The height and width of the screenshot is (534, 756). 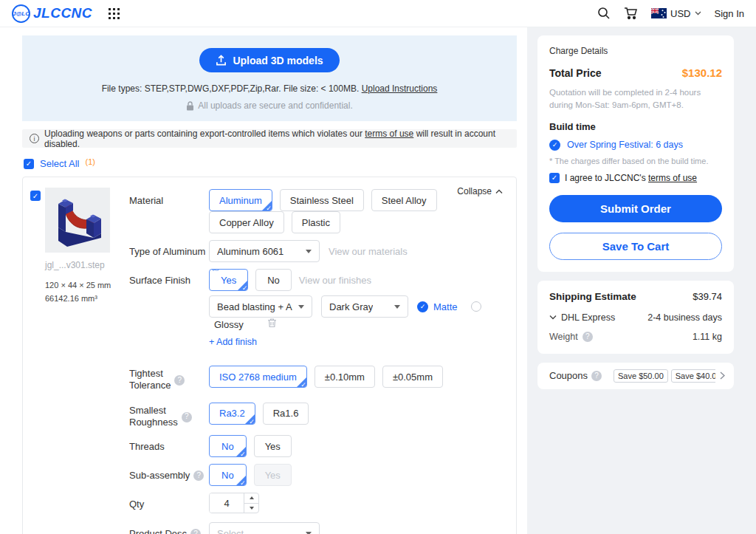 I want to click on glossy-label: Glossy, so click(x=229, y=325).